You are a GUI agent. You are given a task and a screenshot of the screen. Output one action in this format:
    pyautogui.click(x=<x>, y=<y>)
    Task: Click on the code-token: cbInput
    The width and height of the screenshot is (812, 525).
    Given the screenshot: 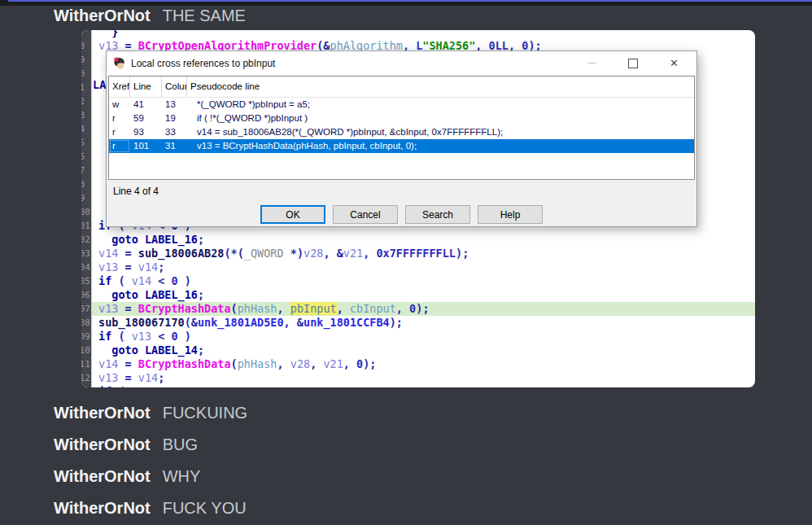 What is the action you would take?
    pyautogui.click(x=373, y=308)
    